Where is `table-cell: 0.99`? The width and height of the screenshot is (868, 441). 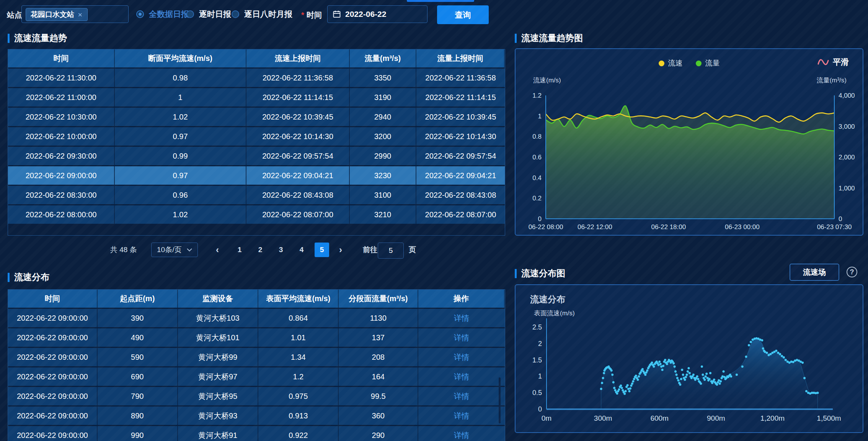 table-cell: 0.99 is located at coordinates (181, 156).